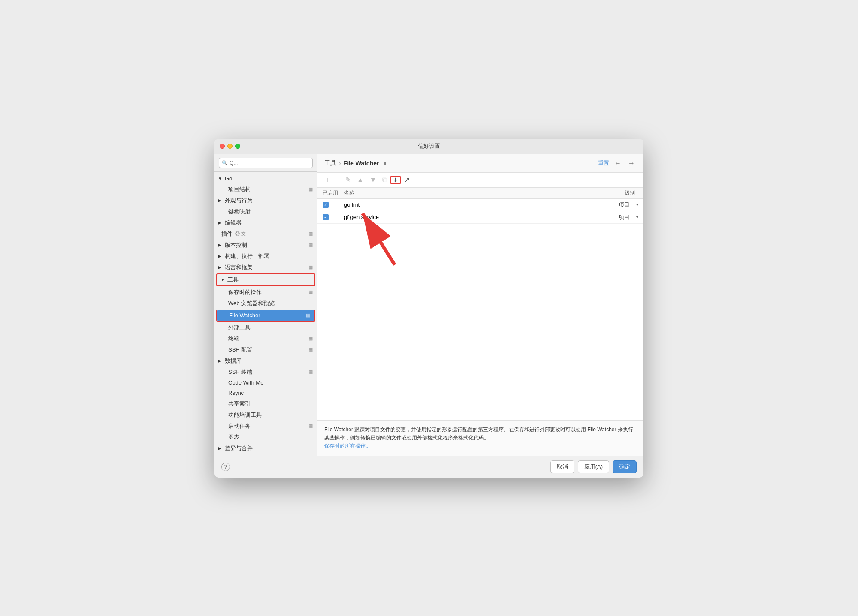 Image resolution: width=858 pixels, height=616 pixels. What do you see at coordinates (266, 179) in the screenshot?
I see `sidebar-item-go: ▼ Go` at bounding box center [266, 179].